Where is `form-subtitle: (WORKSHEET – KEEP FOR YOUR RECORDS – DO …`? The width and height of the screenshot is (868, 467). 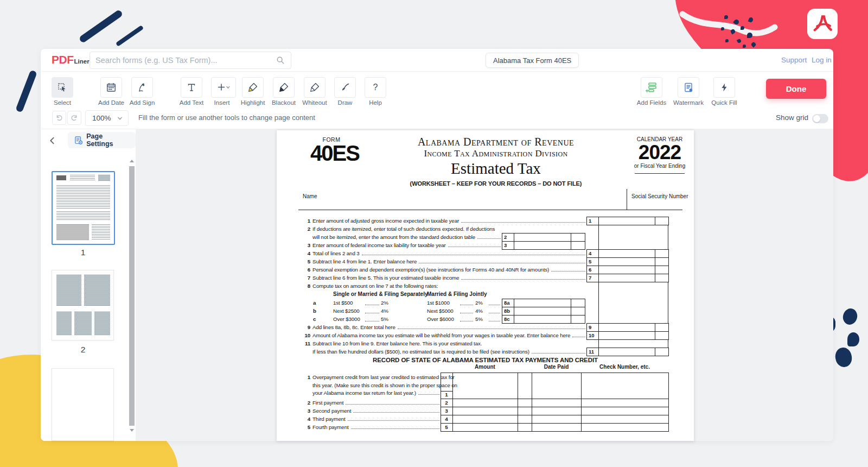 form-subtitle: (WORKSHEET – KEEP FOR YOUR RECORDS – DO … is located at coordinates (496, 184).